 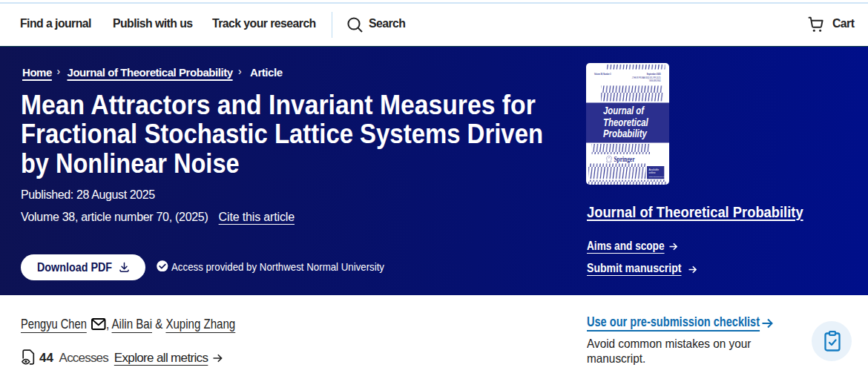 What do you see at coordinates (602, 74) in the screenshot?
I see `svg-text: Volume 38, Number 3` at bounding box center [602, 74].